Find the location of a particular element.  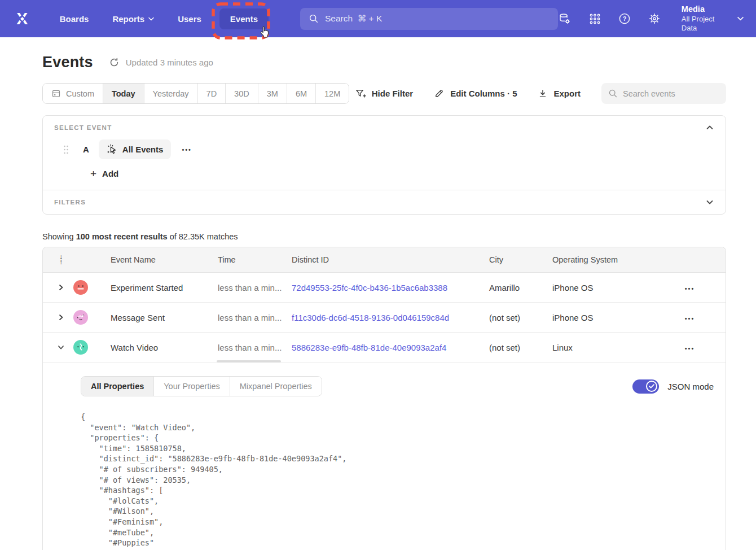

filters-label: FILTERS is located at coordinates (70, 202).